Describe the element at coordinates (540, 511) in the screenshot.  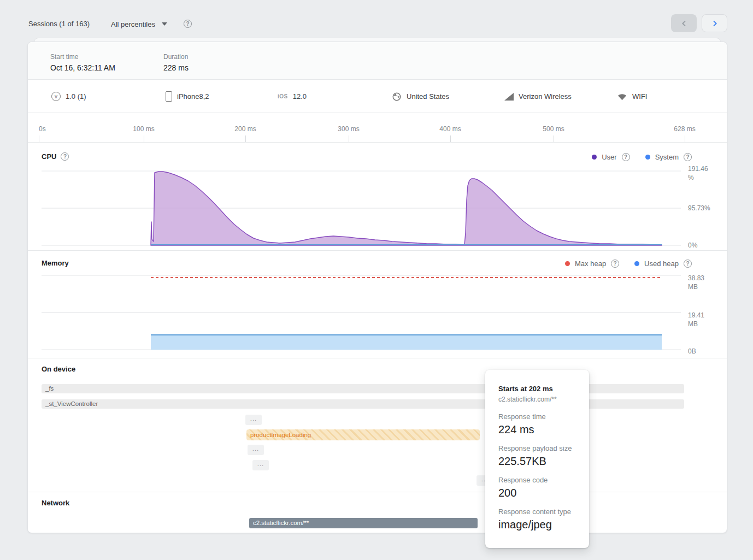
I see `tooltip-field-label: Response content type` at that location.